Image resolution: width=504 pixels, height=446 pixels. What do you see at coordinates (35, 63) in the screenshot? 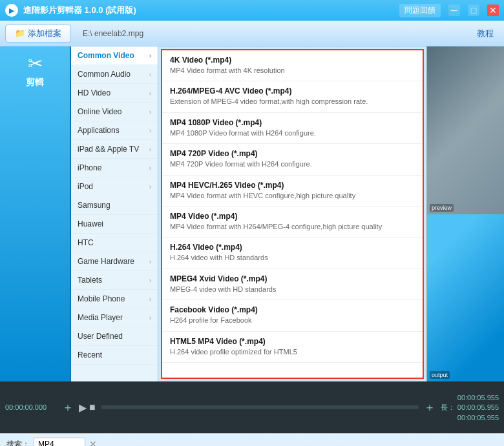
I see `edit-icon: ✂` at bounding box center [35, 63].